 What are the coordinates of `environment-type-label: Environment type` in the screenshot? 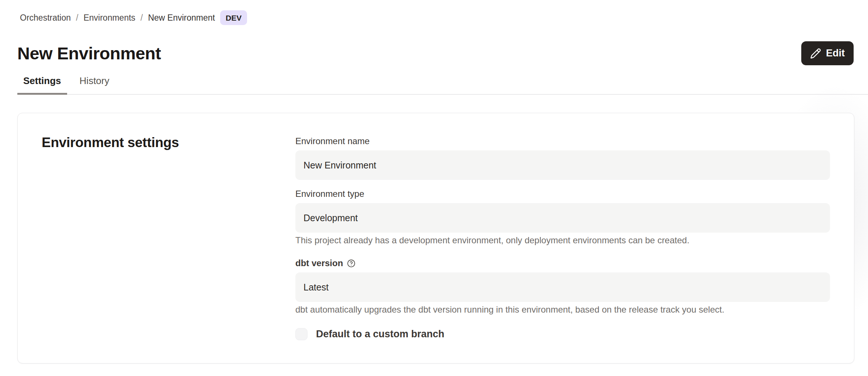 It's located at (563, 194).